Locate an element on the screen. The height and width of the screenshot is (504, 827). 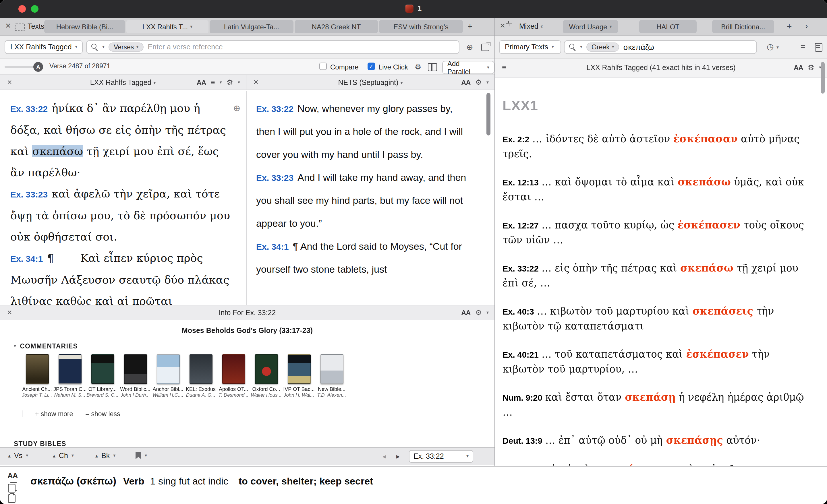
add-tab-button: + is located at coordinates (789, 26).